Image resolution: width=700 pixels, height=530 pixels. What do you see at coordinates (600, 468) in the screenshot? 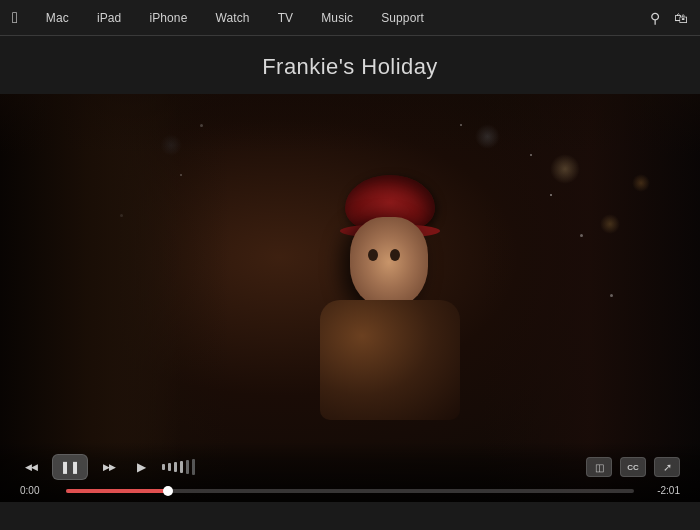
I see `screen-icon: ◫` at bounding box center [600, 468].